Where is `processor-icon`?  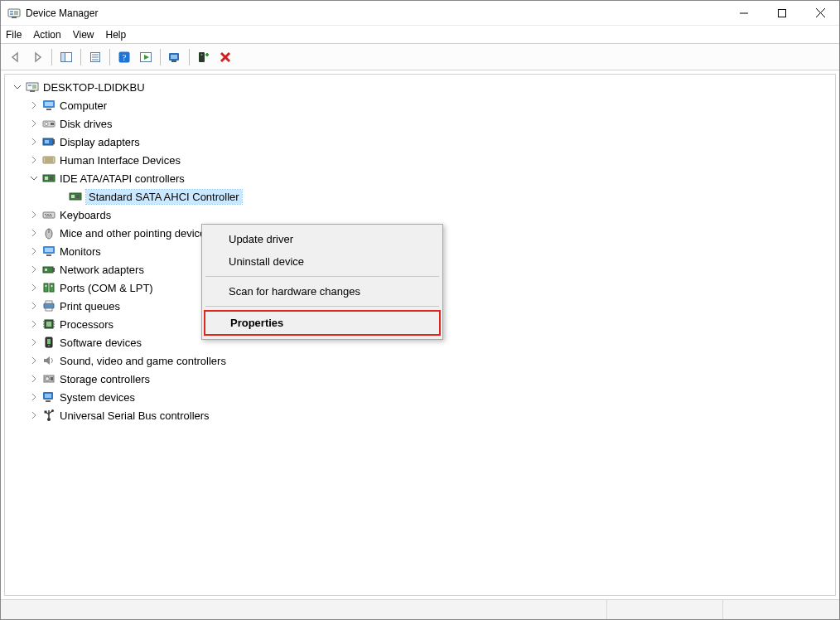 processor-icon is located at coordinates (49, 324).